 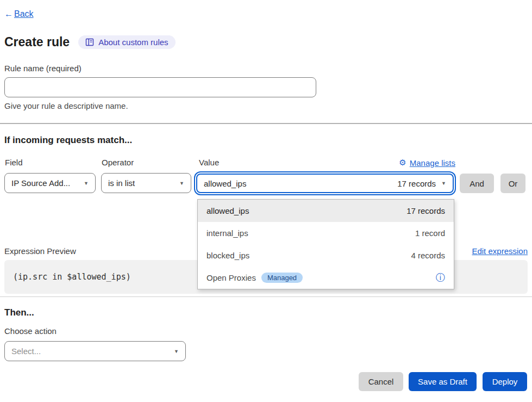 What do you see at coordinates (427, 163) in the screenshot?
I see `manage-lists-link: ⚙ Manage lists` at bounding box center [427, 163].